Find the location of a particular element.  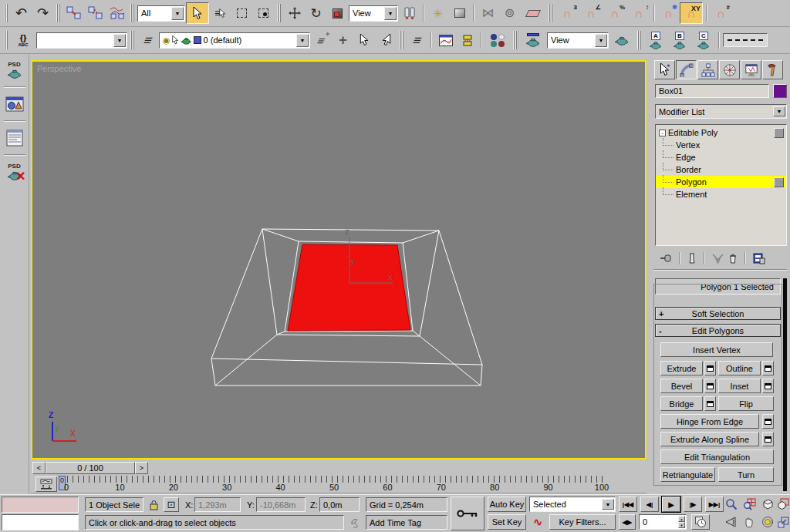

material-editor-button is located at coordinates (498, 40).